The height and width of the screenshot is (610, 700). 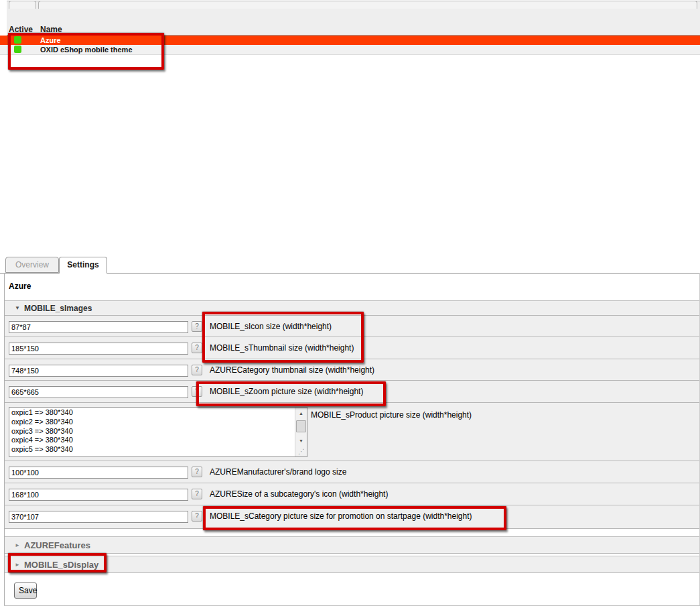 I want to click on theme-row-azure: Azure, so click(x=350, y=40).